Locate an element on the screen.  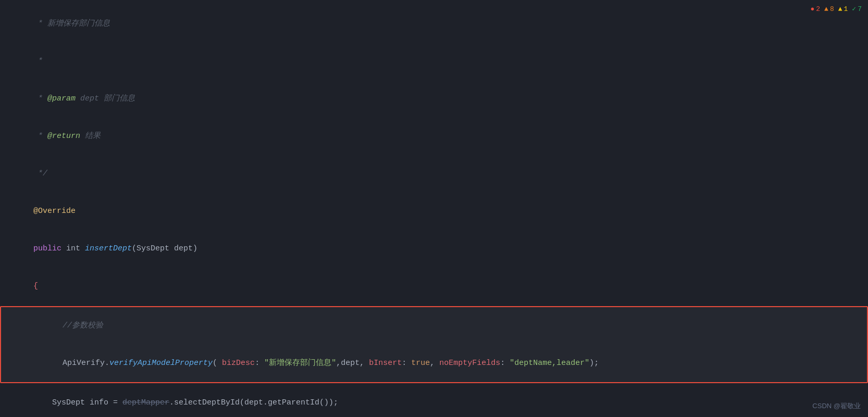
code-line: * is located at coordinates (434, 61).